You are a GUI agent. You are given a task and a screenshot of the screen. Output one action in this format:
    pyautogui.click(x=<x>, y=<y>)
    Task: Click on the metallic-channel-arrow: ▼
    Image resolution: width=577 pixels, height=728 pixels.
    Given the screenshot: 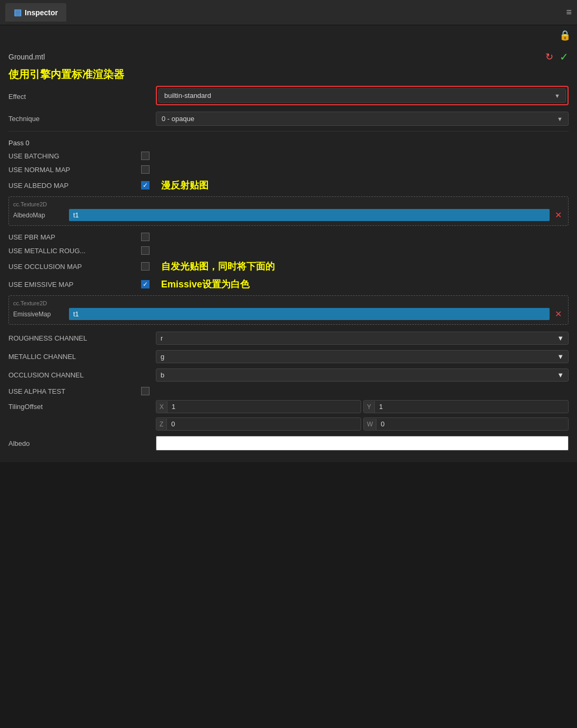 What is the action you would take?
    pyautogui.click(x=560, y=357)
    